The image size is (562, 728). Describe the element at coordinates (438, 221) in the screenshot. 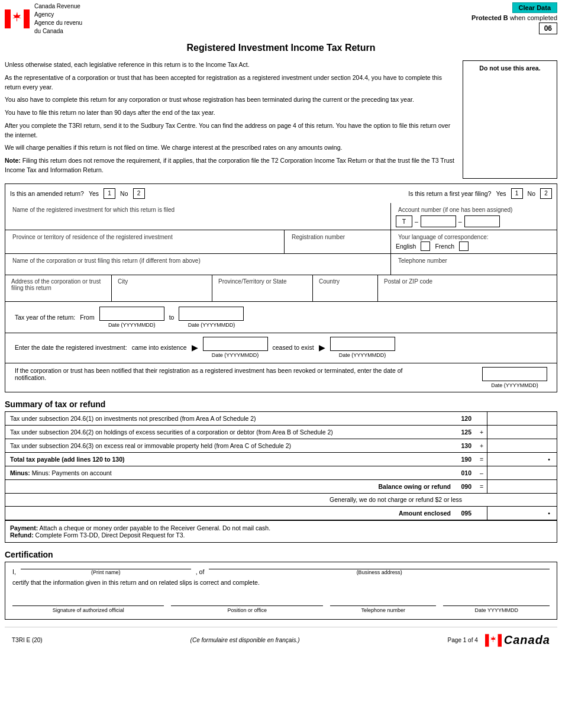

I see `account-mid-box` at that location.